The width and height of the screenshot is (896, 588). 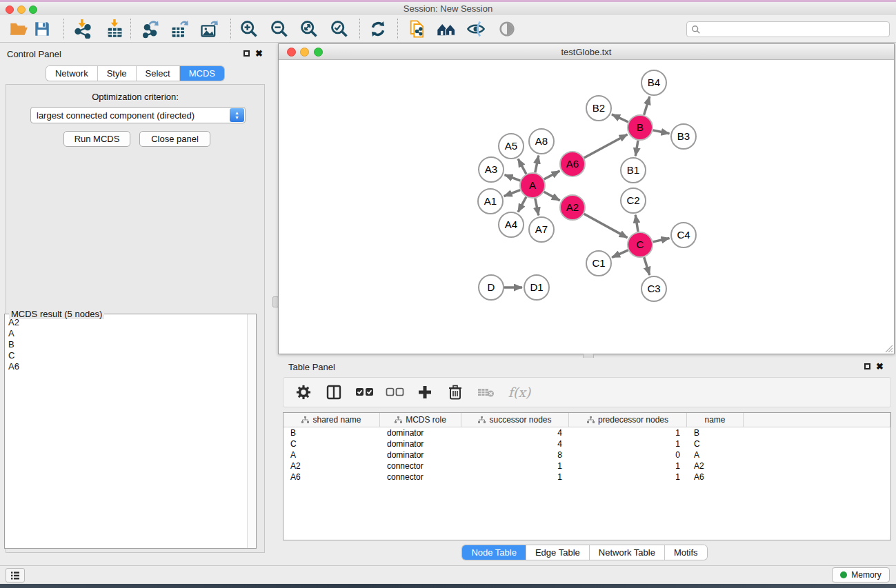 I want to click on edge-B-B3, so click(x=661, y=132).